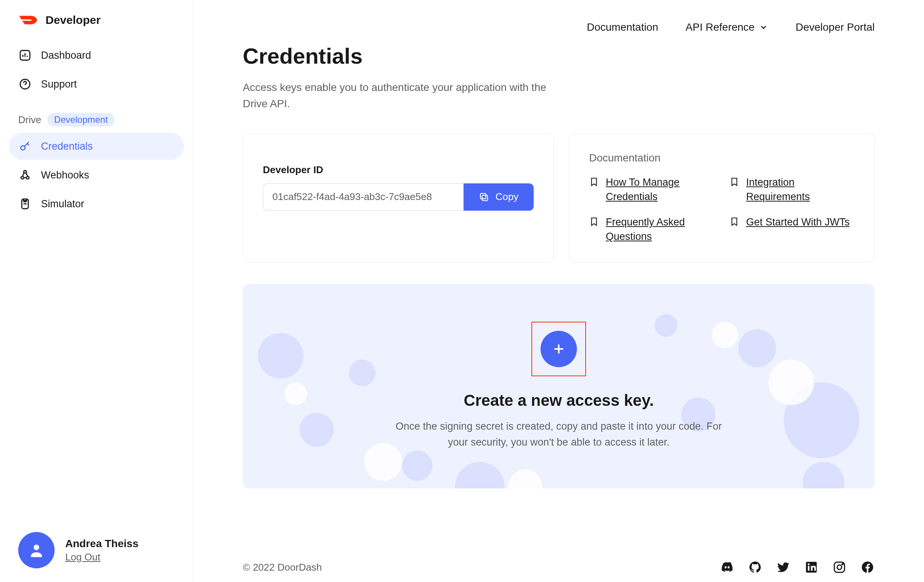  I want to click on page-title: Credentials, so click(559, 56).